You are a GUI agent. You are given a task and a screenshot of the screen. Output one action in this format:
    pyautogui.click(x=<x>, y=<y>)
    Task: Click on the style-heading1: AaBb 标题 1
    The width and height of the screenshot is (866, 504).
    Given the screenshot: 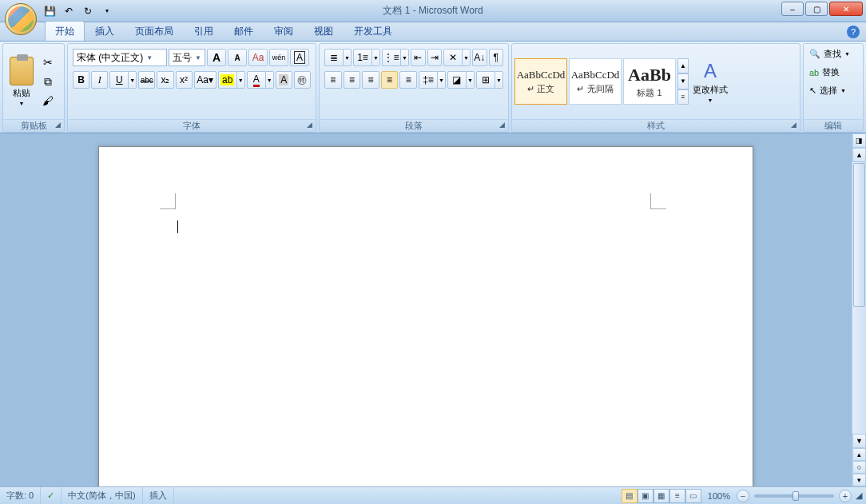 What is the action you would take?
    pyautogui.click(x=650, y=81)
    